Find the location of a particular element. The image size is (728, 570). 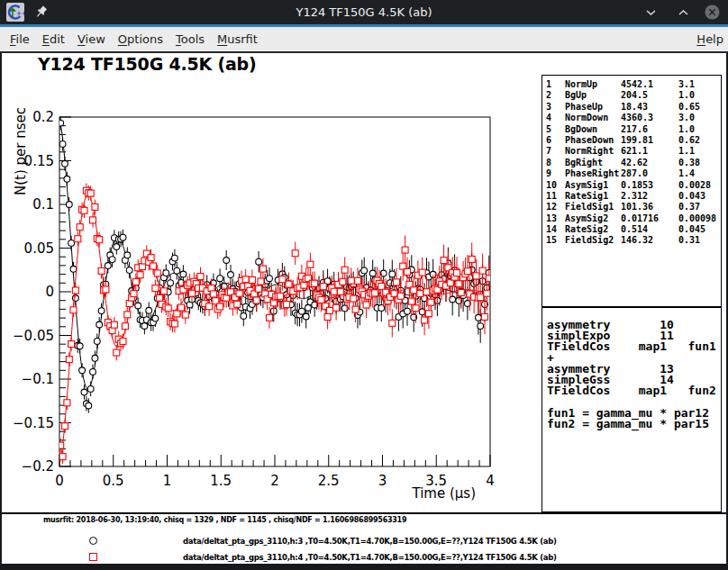

param-name: RateSig2 is located at coordinates (587, 229).